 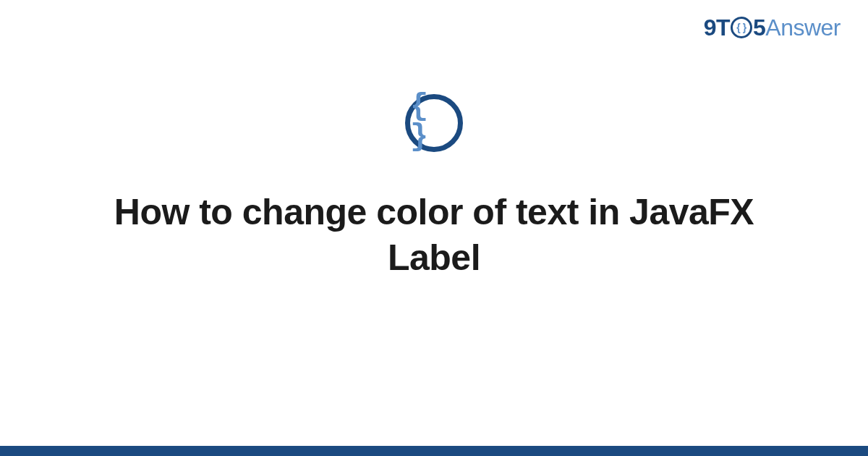 What do you see at coordinates (803, 28) in the screenshot?
I see `logo-text-answer: Answer` at bounding box center [803, 28].